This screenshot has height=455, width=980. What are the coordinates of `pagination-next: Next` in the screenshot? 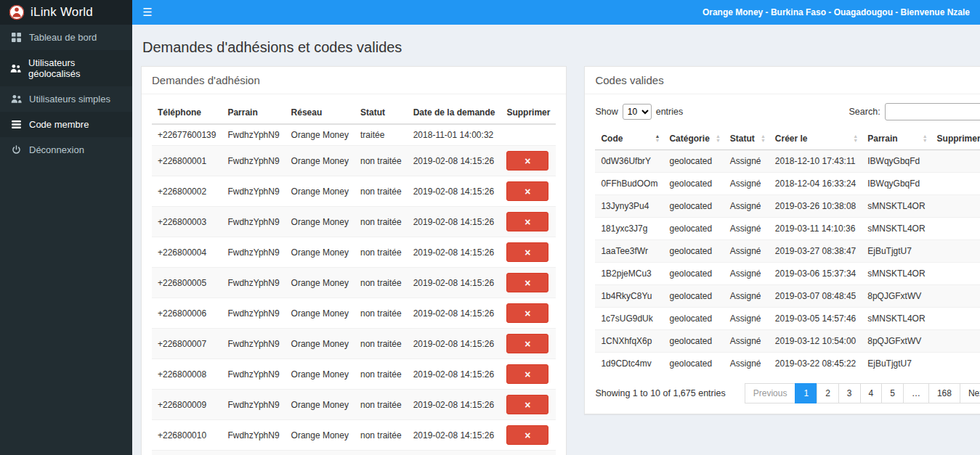 It's located at (970, 393).